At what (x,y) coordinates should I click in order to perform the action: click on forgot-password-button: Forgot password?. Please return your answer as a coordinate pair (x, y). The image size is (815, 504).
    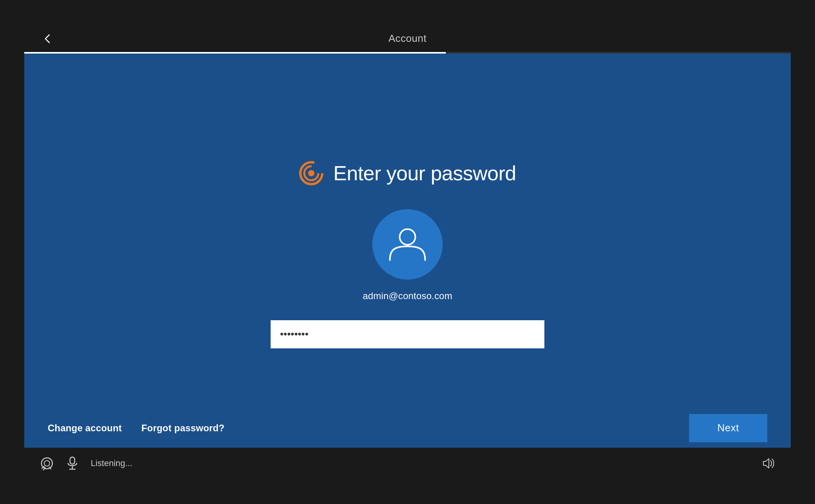
    Looking at the image, I should click on (183, 428).